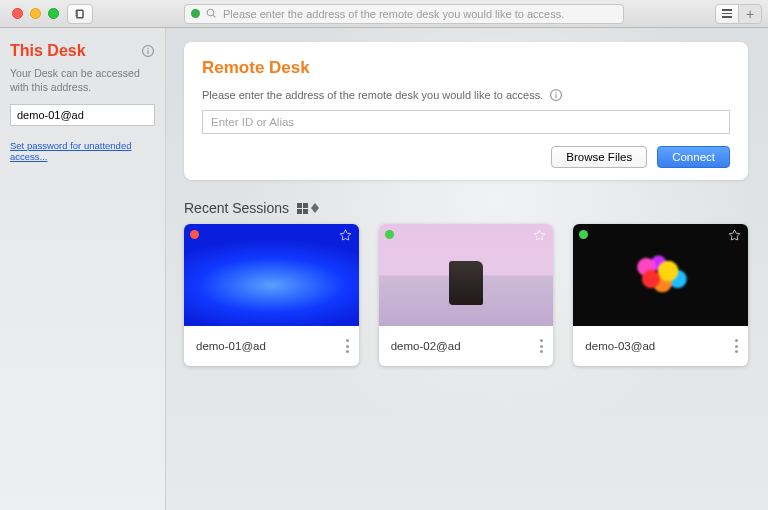 This screenshot has width=768, height=510. What do you see at coordinates (750, 14) in the screenshot?
I see `plus-icon: +` at bounding box center [750, 14].